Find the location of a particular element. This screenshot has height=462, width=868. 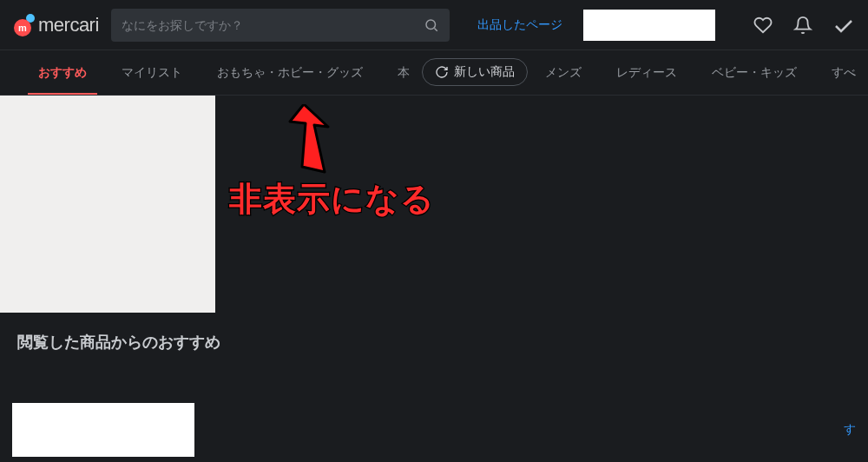

new-items-label: 新しい商品 is located at coordinates (484, 72).